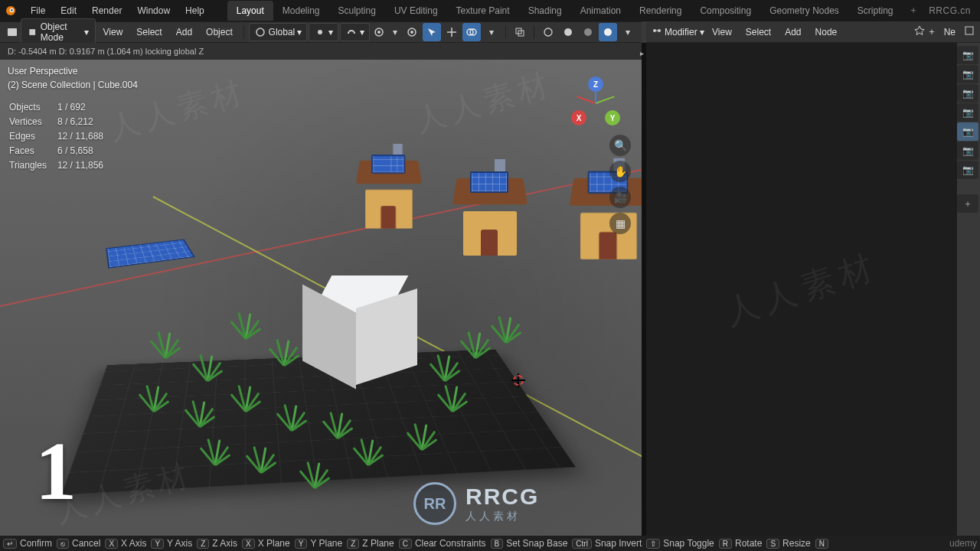  Describe the element at coordinates (612, 118) in the screenshot. I see `gizmo-y-icon: Y` at that location.